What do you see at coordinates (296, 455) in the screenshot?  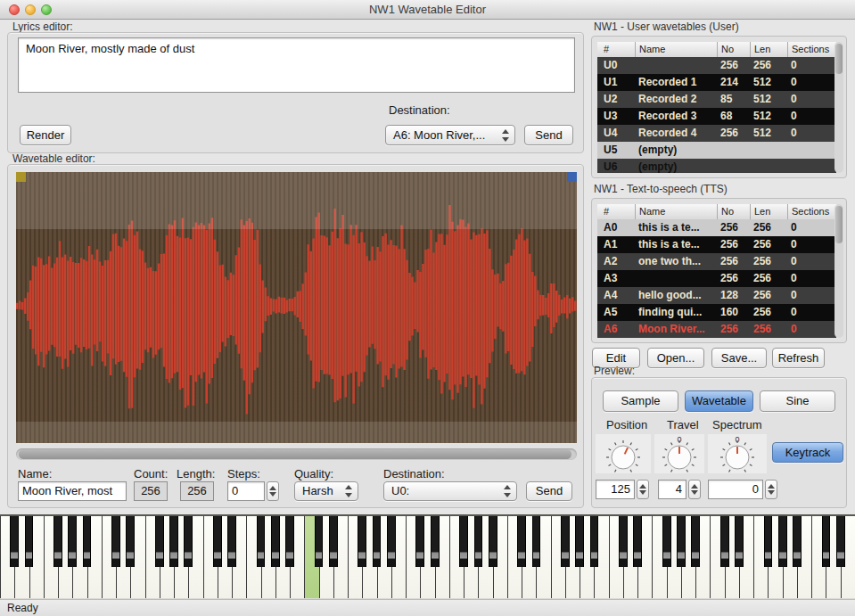 I see `horizontal-scrollbar` at bounding box center [296, 455].